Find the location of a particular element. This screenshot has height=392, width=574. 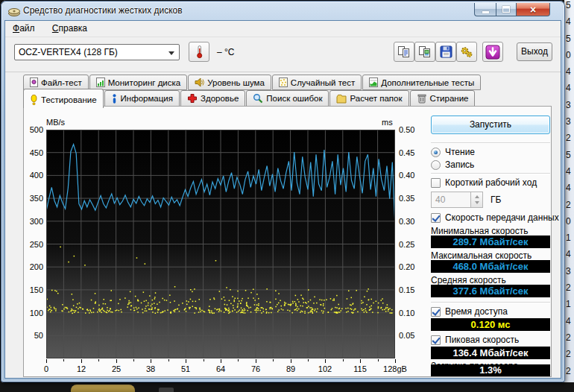

temperature-button is located at coordinates (199, 52).